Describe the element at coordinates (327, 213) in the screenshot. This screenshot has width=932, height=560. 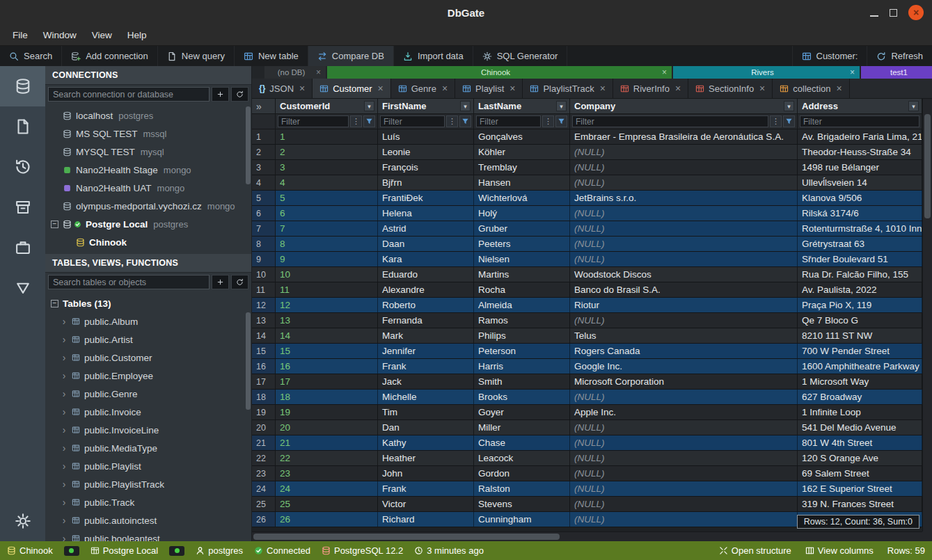
I see `grid-cell-customerid: 6` at that location.